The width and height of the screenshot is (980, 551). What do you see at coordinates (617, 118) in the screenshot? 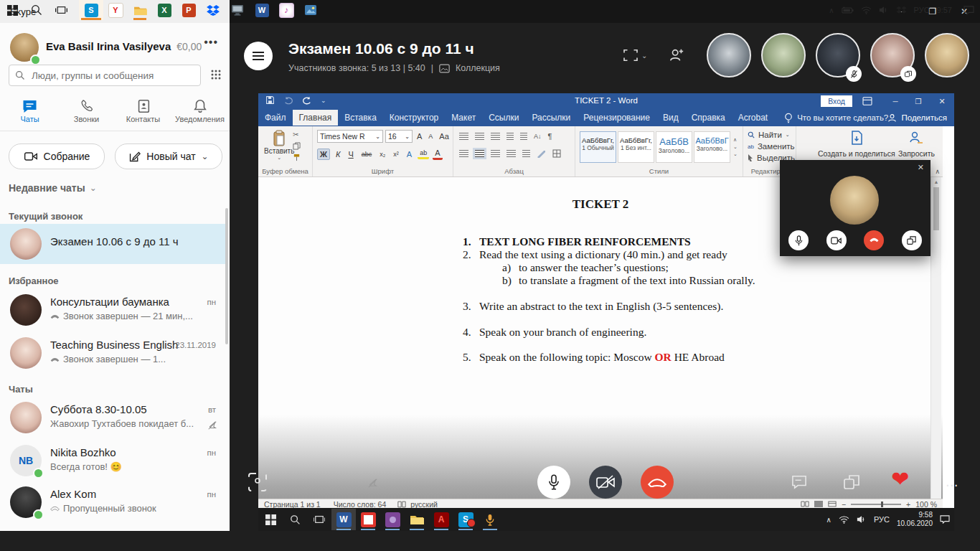
I see `tab-review: Рецензирование` at bounding box center [617, 118].